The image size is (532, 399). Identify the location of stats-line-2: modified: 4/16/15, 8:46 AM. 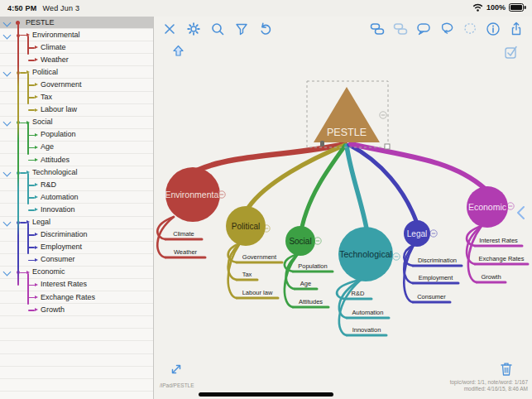
(489, 389).